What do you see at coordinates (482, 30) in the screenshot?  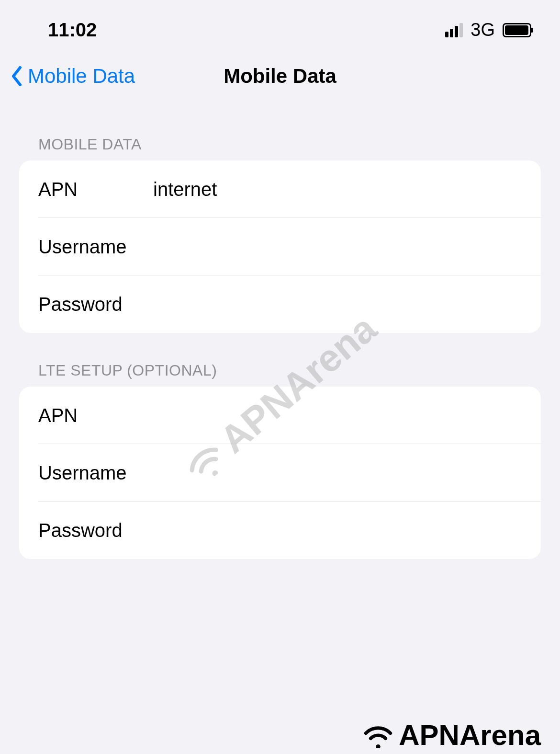 I see `network-type: 3G` at bounding box center [482, 30].